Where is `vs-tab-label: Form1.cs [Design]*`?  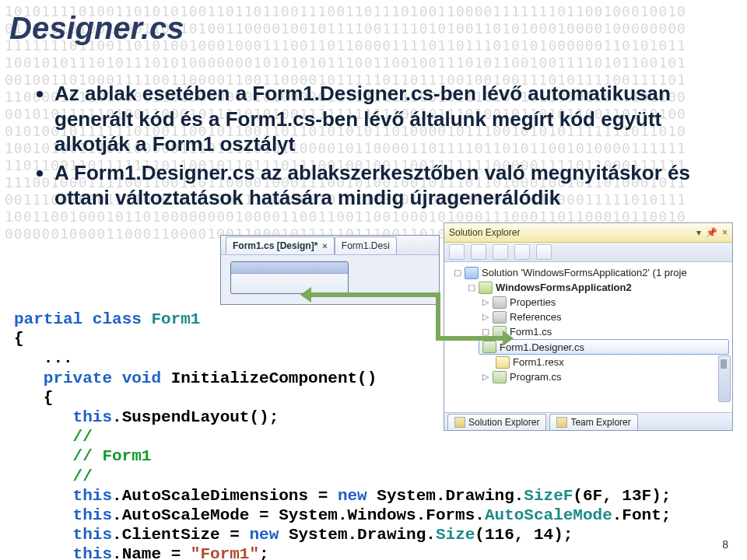 vs-tab-label: Form1.cs [Design]* is located at coordinates (275, 246).